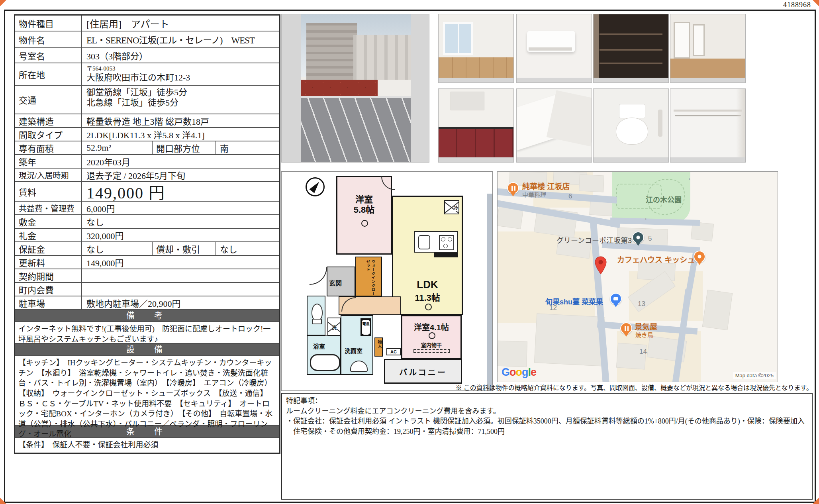 This screenshot has height=504, width=819. What do you see at coordinates (554, 49) in the screenshot?
I see `photo-air-conditioner` at bounding box center [554, 49].